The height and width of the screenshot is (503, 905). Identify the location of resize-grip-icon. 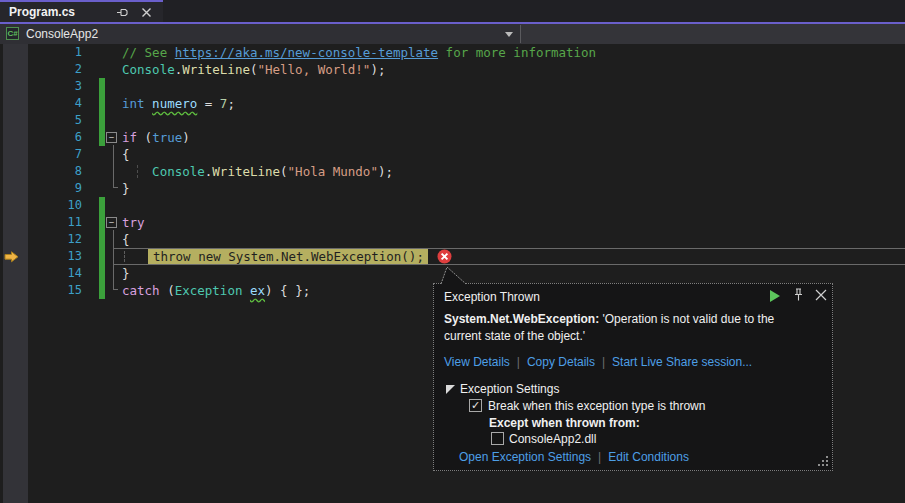
(824, 462).